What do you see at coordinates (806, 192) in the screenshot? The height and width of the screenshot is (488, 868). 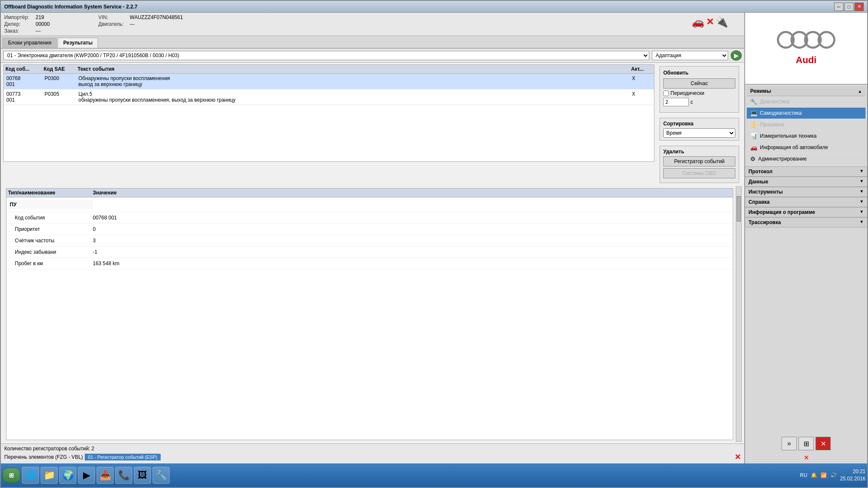 I see `section-tools: Инструменты ▼` at bounding box center [806, 192].